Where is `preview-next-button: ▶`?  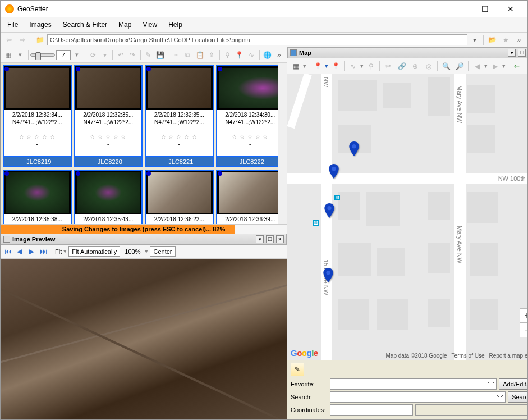 preview-next-button: ▶ is located at coordinates (31, 252).